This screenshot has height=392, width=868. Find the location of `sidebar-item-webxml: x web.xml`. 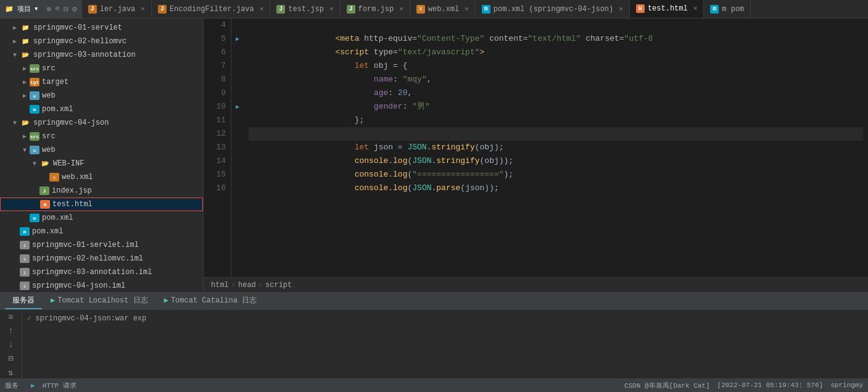

sidebar-item-webxml: x web.xml is located at coordinates (101, 177).